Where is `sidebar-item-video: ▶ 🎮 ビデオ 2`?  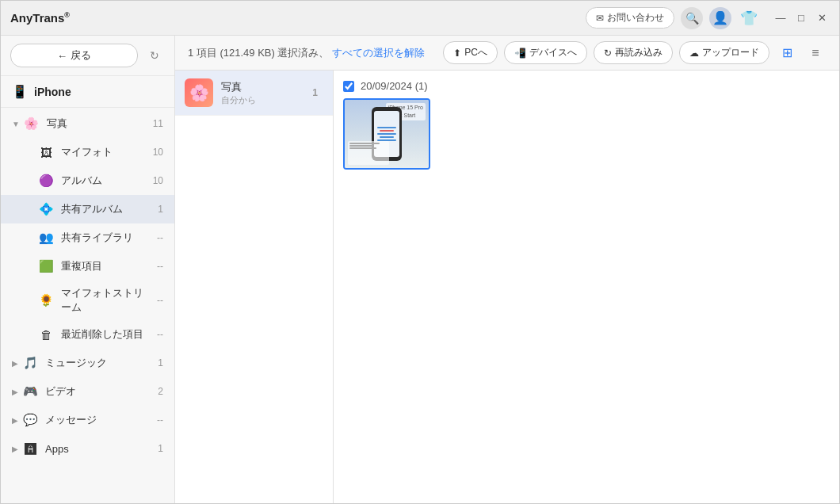 sidebar-item-video: ▶ 🎮 ビデオ 2 is located at coordinates (87, 391).